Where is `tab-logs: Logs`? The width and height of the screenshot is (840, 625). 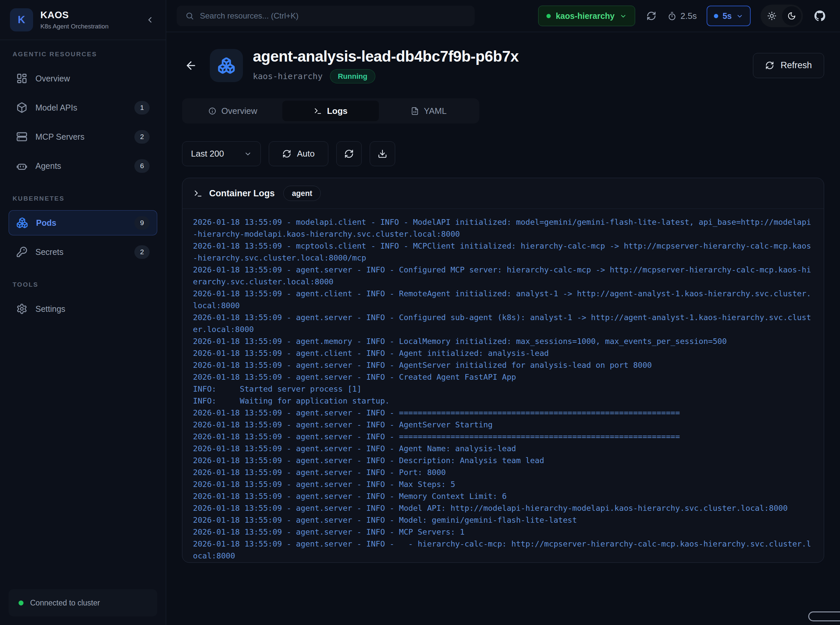 tab-logs: Logs is located at coordinates (331, 111).